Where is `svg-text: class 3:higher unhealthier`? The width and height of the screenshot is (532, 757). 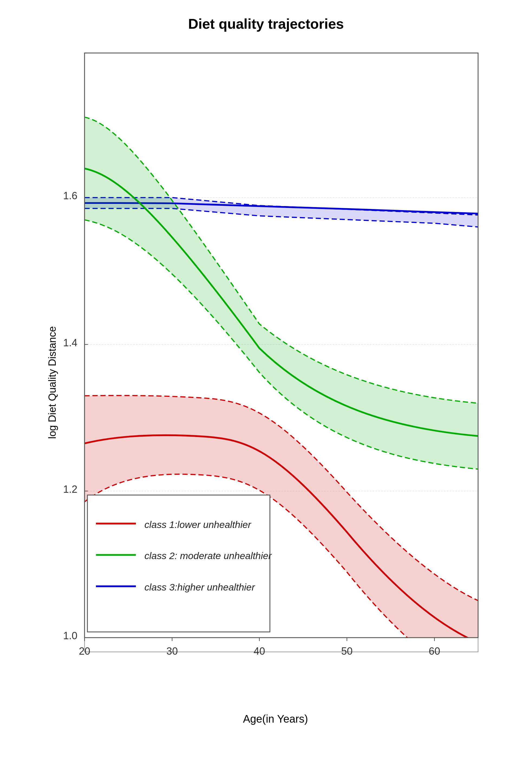 svg-text: class 3:higher unhealthier is located at coordinates (200, 588).